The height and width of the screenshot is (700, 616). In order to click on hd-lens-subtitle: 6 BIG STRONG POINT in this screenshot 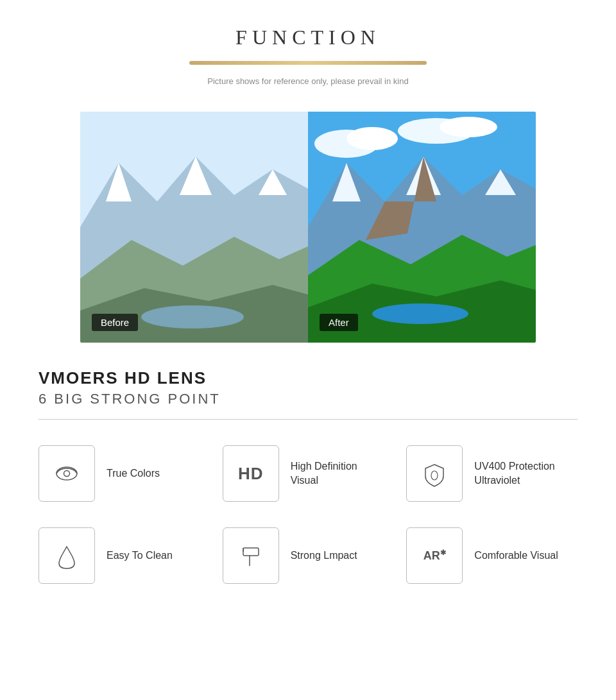, I will do `click(308, 399)`.